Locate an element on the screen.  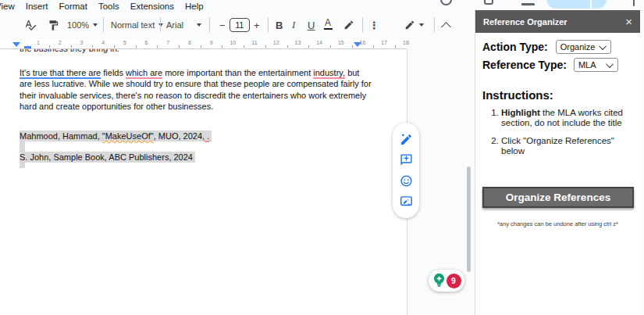
paint-roller-icon is located at coordinates (53, 25).